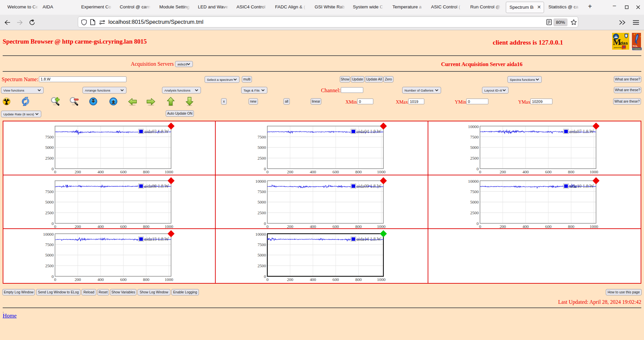 The height and width of the screenshot is (340, 644). Describe the element at coordinates (157, 131) in the screenshot. I see `svg-text: aida03 1.8.W` at that location.